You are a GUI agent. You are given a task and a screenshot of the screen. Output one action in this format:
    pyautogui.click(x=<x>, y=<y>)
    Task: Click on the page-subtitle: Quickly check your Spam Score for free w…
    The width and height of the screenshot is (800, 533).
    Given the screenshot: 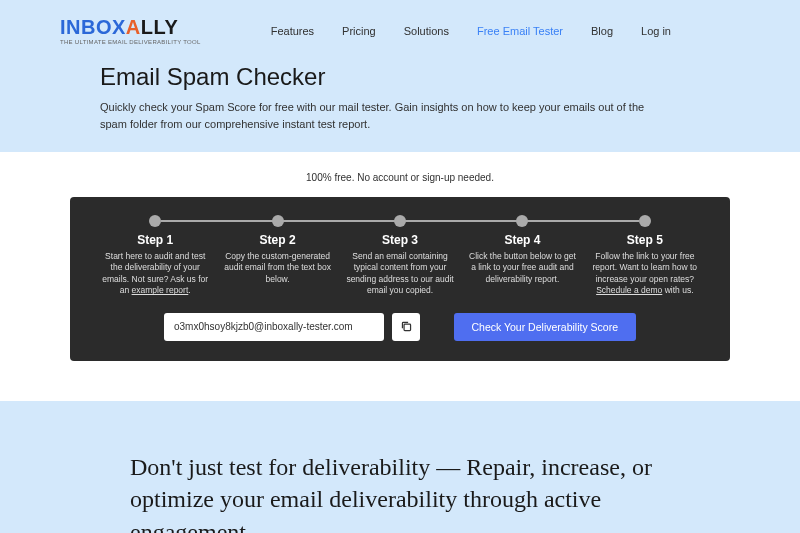 What is the action you would take?
    pyautogui.click(x=380, y=116)
    